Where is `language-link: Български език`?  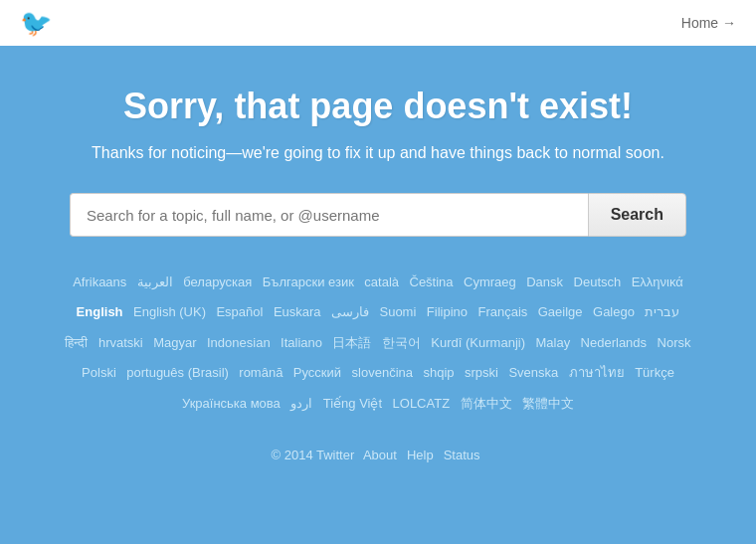 language-link: Български език is located at coordinates (308, 282).